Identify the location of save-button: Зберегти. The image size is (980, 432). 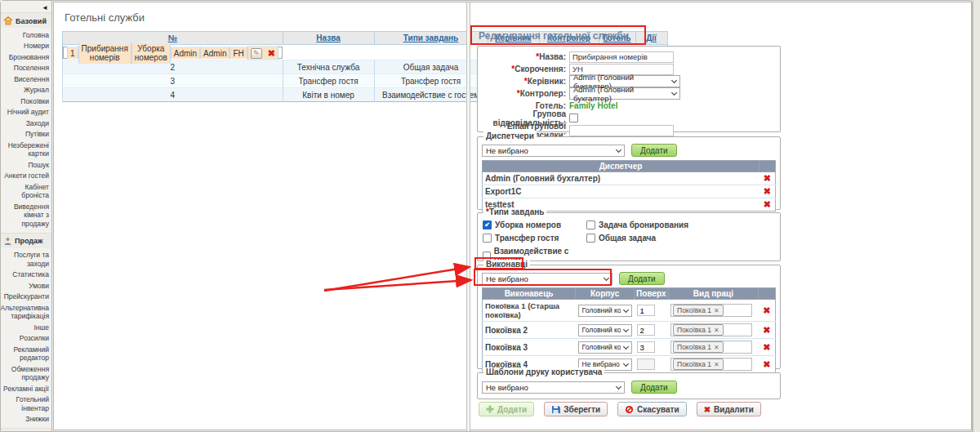
(576, 409).